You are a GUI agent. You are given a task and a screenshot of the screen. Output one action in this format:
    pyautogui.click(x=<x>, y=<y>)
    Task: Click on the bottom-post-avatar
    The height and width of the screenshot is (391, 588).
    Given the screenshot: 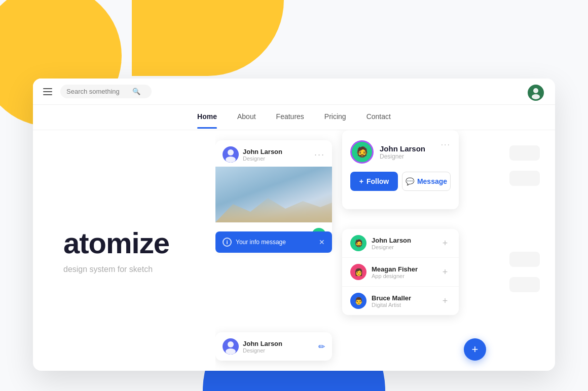 What is the action you would take?
    pyautogui.click(x=231, y=346)
    